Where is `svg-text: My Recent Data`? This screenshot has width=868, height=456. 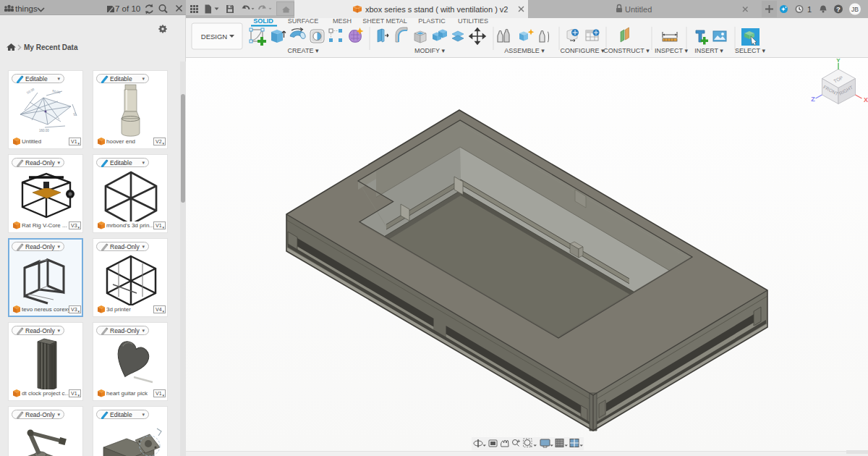 svg-text: My Recent Data is located at coordinates (51, 48).